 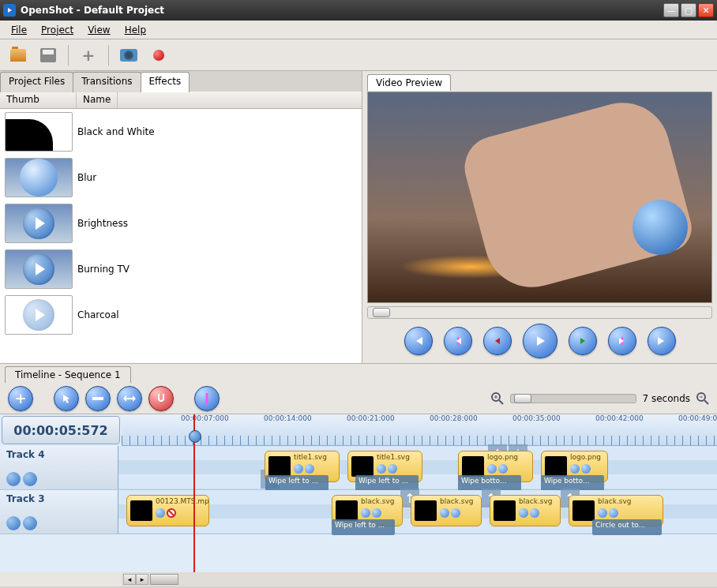 I want to click on column-name: Name, so click(x=97, y=99).